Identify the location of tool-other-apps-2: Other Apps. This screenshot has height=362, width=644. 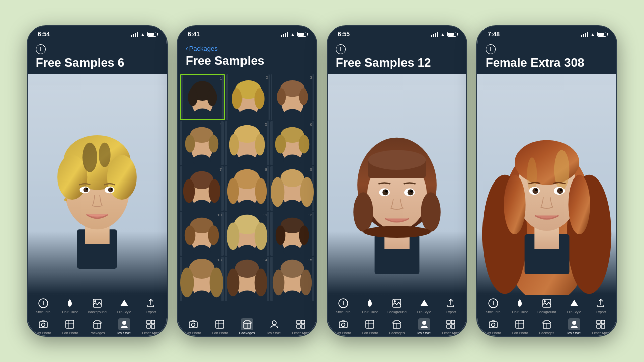
(301, 327).